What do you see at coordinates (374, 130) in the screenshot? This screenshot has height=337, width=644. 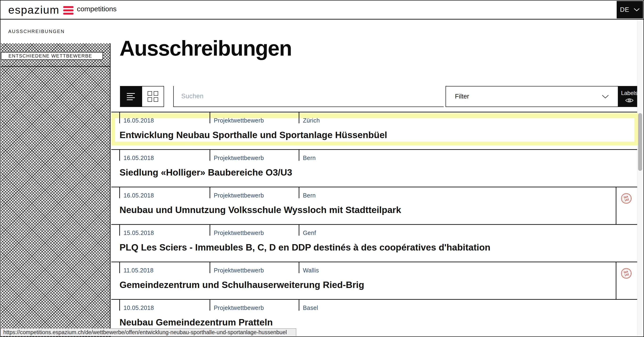 I see `table-row: 16.05.2018ProjektwettbewerbZürichEntwick…` at bounding box center [374, 130].